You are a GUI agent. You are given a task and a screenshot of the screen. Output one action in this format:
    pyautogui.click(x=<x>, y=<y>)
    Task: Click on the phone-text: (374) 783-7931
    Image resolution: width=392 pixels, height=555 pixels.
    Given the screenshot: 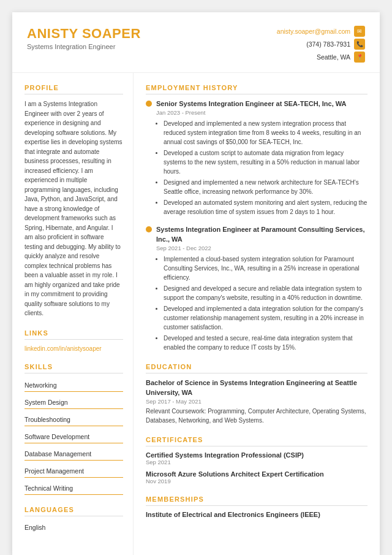 What is the action you would take?
    pyautogui.click(x=328, y=44)
    